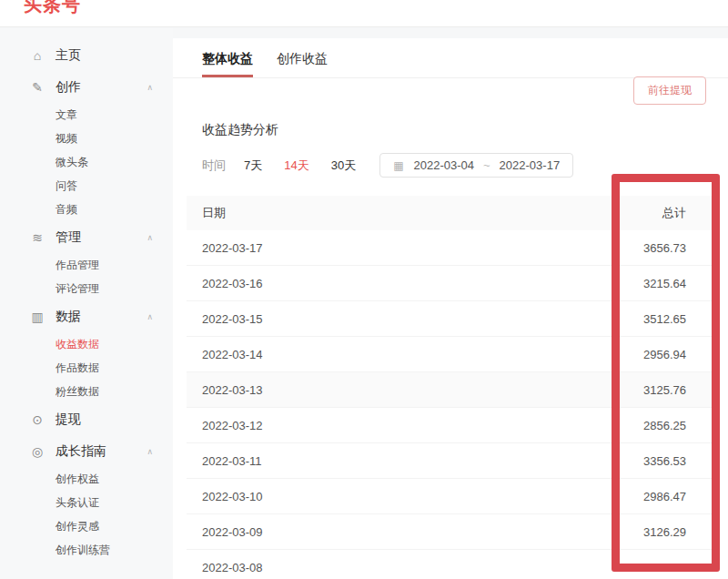  Describe the element at coordinates (86, 87) in the screenshot. I see `sidebar-item-create: ✎创作∧` at that location.